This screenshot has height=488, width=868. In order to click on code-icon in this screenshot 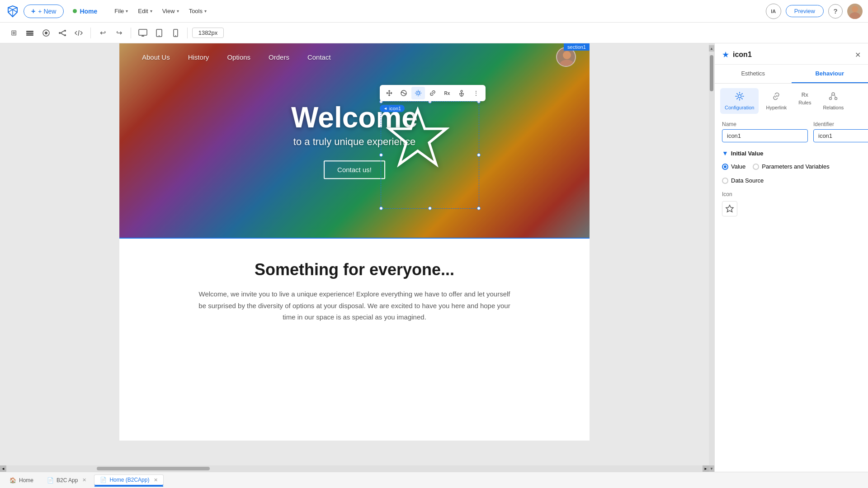, I will do `click(79, 33)`.